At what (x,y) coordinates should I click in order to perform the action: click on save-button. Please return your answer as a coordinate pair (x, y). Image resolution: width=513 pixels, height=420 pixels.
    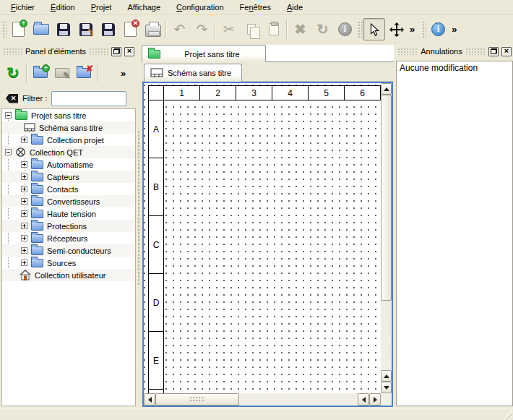
    Looking at the image, I should click on (64, 29).